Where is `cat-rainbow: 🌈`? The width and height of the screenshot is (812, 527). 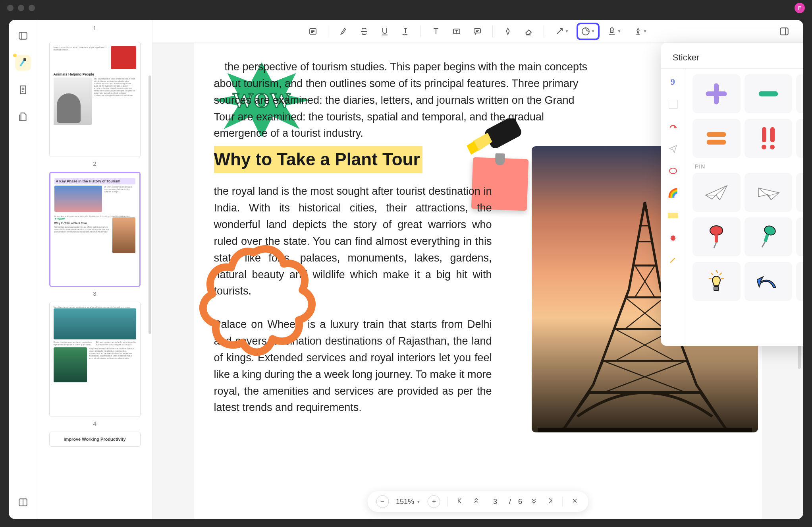 cat-rainbow: 🌈 is located at coordinates (673, 193).